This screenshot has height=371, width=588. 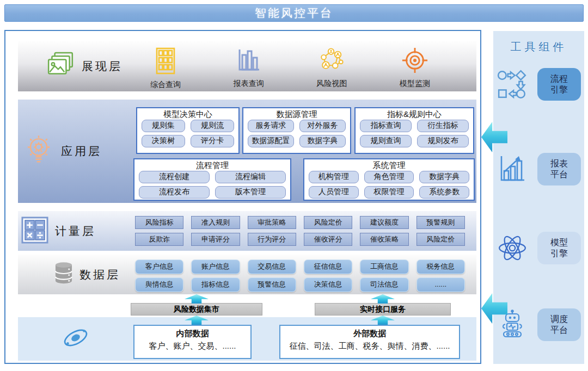 I want to click on group-system-management: 系统管理 机构管理 角色管理 数据字典 人员管理 权限管理 系统参数, so click(x=389, y=180).